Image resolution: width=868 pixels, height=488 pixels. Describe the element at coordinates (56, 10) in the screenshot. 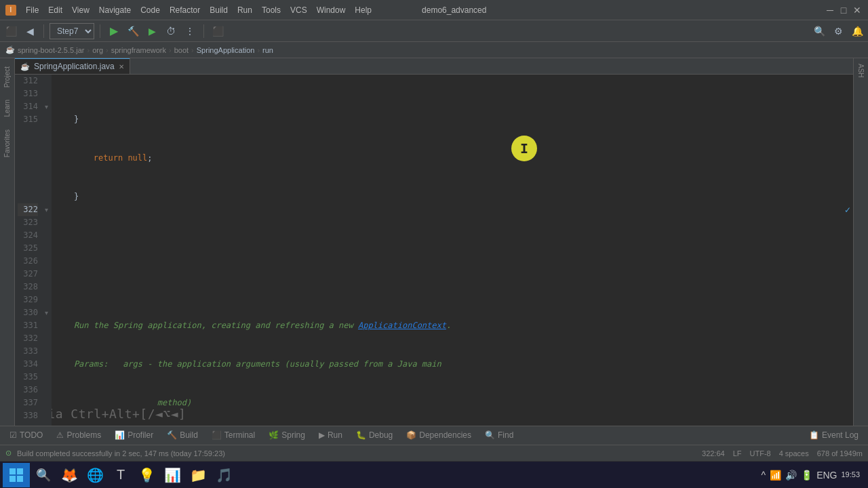

I see `menu-edit: Edit` at that location.